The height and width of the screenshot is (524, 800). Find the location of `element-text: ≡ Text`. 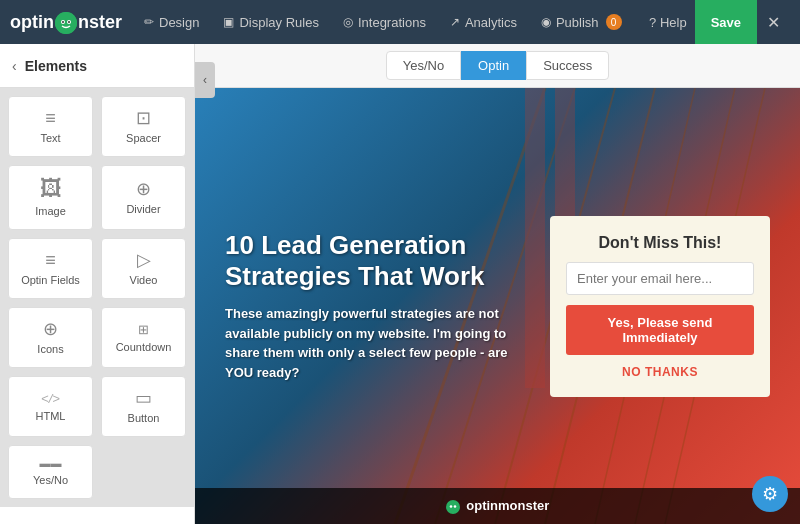

element-text: ≡ Text is located at coordinates (50, 126).